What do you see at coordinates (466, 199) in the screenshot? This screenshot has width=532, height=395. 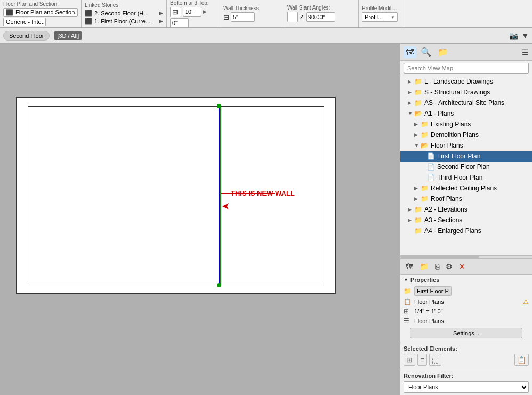 I see `tree-item-roof: ▶ 📁 Roof Plans` at bounding box center [466, 199].